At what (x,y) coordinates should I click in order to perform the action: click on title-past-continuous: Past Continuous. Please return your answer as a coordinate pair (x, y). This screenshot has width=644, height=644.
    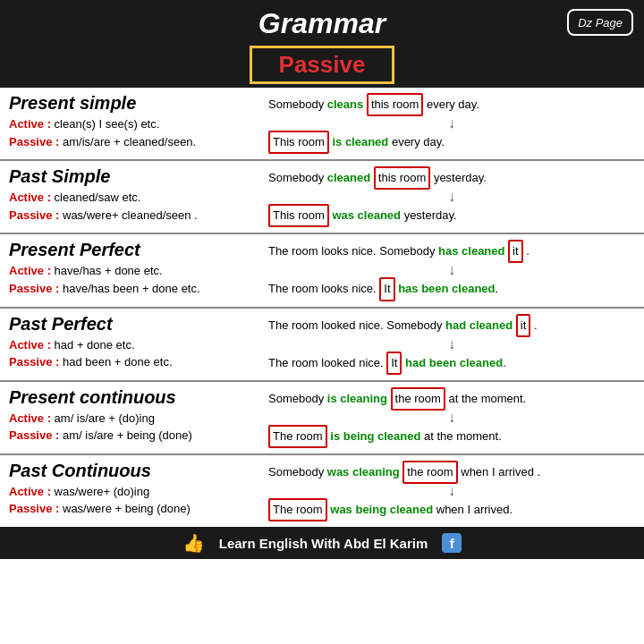
    Looking at the image, I should click on (134, 470).